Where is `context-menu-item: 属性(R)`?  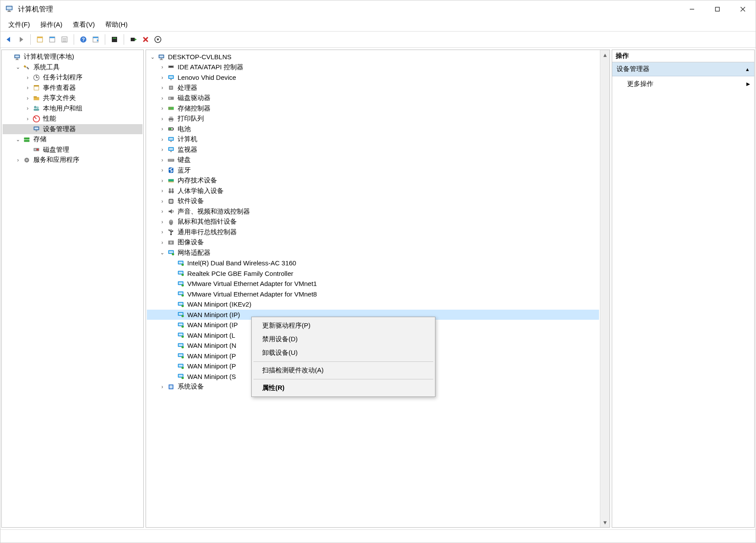 context-menu-item: 属性(R) is located at coordinates (343, 388).